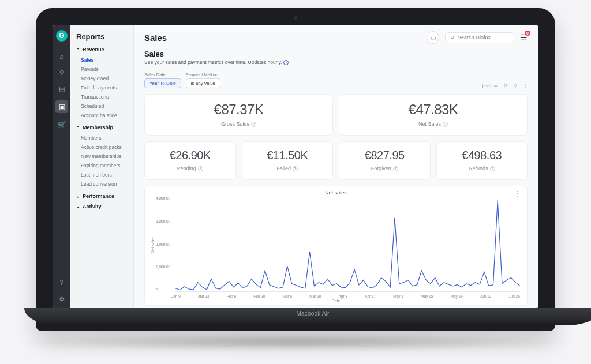  Describe the element at coordinates (102, 37) in the screenshot. I see `sidepanel-title: Reports` at that location.